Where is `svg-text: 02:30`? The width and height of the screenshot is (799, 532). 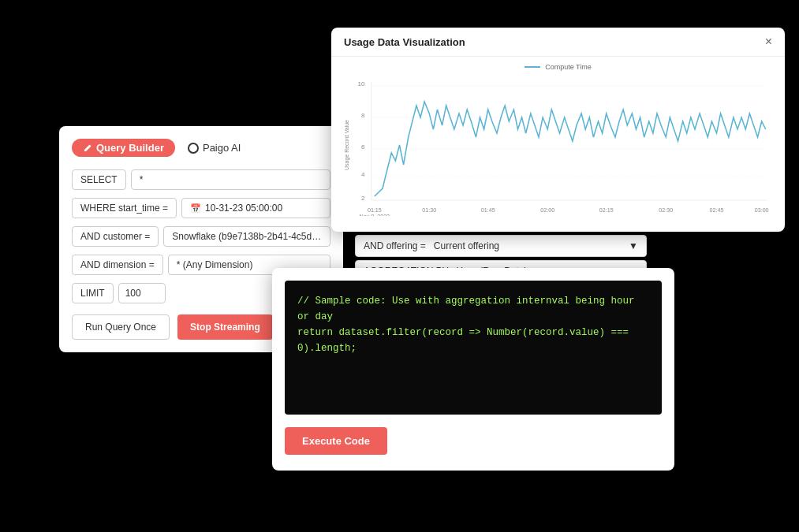 svg-text: 02:30 is located at coordinates (666, 210).